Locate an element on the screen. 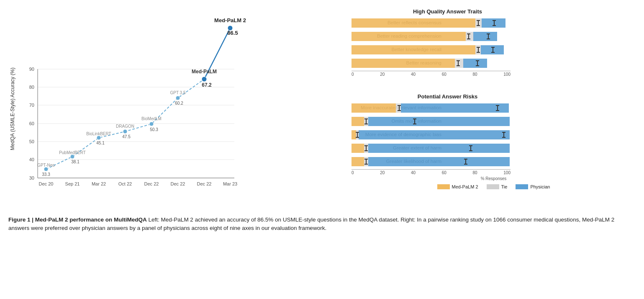 The image size is (644, 299). svg-text: 38.1 is located at coordinates (75, 162).